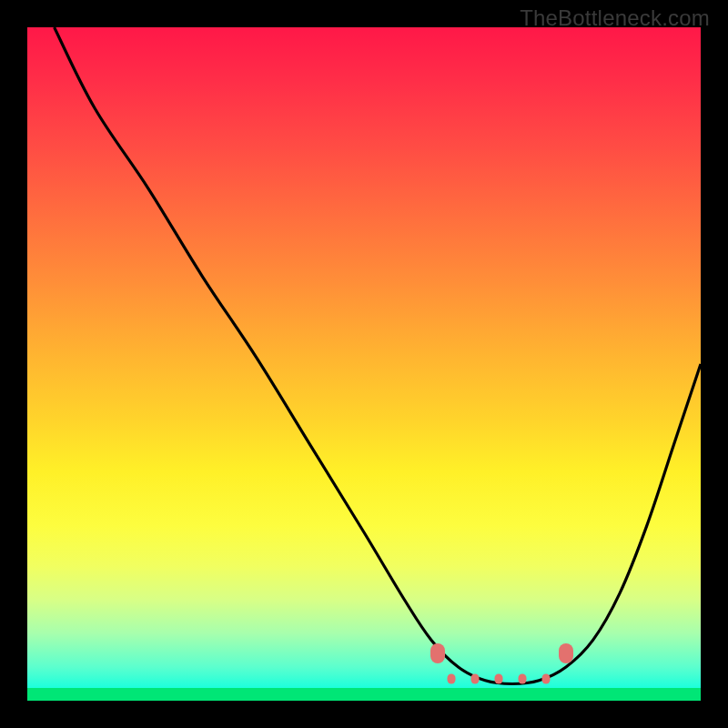 The width and height of the screenshot is (728, 728). What do you see at coordinates (615, 18) in the screenshot?
I see `watermark-text: TheBottleneck.com` at bounding box center [615, 18].